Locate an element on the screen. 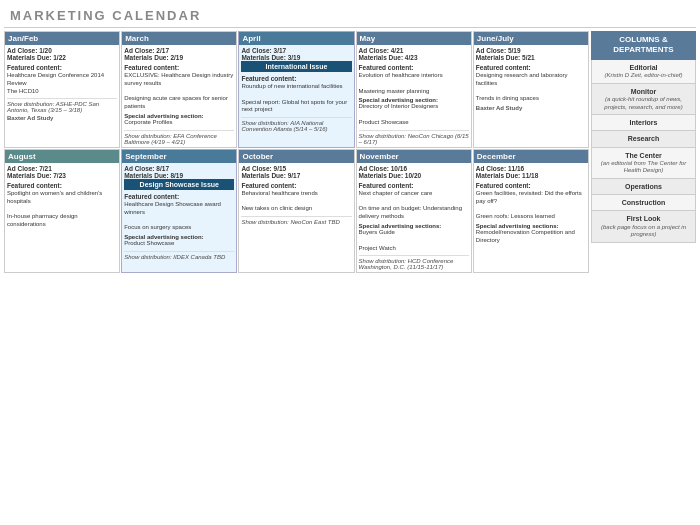 The height and width of the screenshot is (525, 700). content-junejuly: Designing research and laboratory facili… is located at coordinates (531, 88).